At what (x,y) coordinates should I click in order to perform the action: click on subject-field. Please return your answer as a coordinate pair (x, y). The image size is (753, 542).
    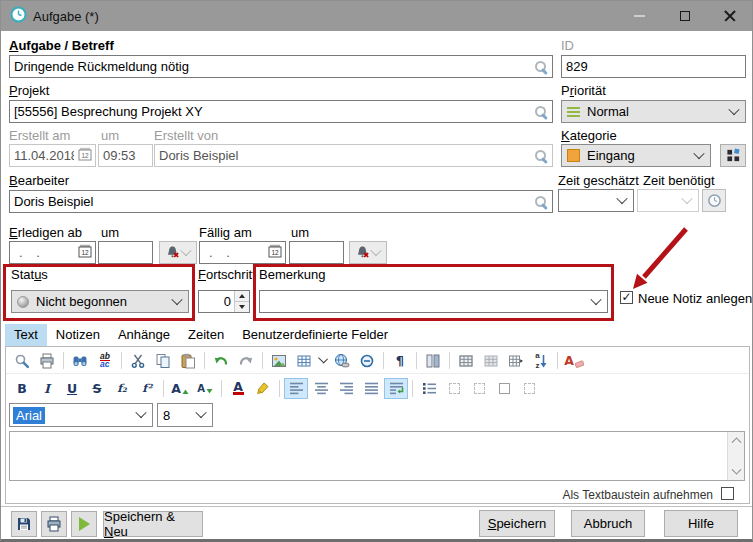
    Looking at the image, I should click on (281, 66).